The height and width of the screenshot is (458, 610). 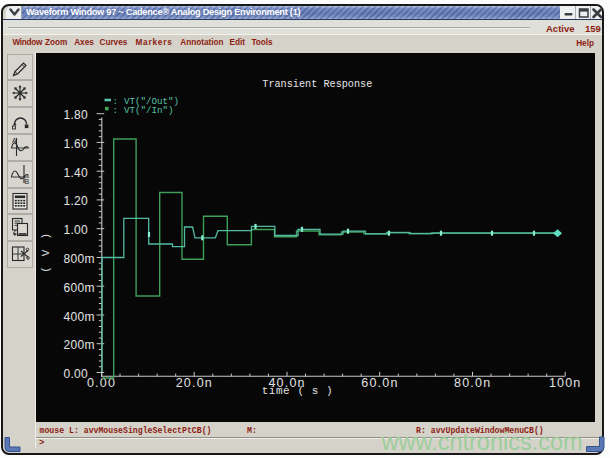 I want to click on svg-text: time ( s ), so click(x=298, y=391).